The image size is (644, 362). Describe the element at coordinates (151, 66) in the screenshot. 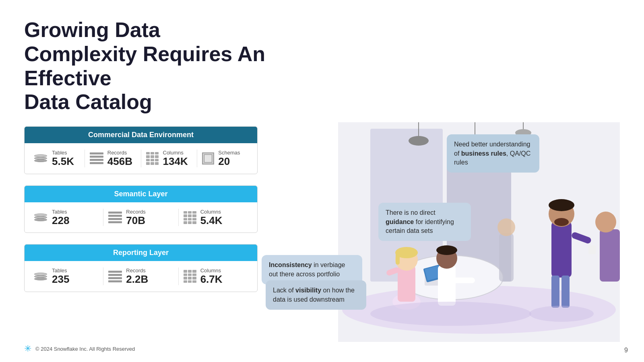

I see `slide-title: Growing Data Complexity Requires An Effe…` at that location.